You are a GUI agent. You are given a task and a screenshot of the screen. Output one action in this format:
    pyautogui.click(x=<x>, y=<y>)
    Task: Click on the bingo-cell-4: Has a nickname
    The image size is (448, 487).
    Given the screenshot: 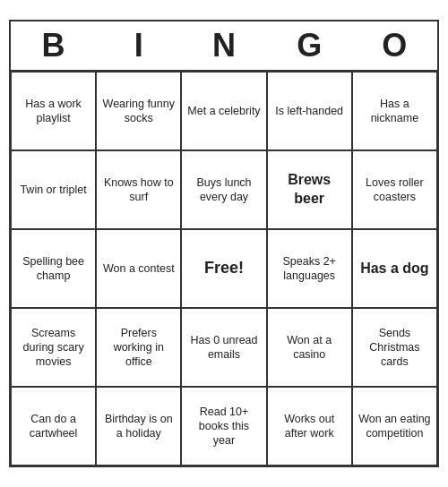 What is the action you would take?
    pyautogui.click(x=394, y=111)
    